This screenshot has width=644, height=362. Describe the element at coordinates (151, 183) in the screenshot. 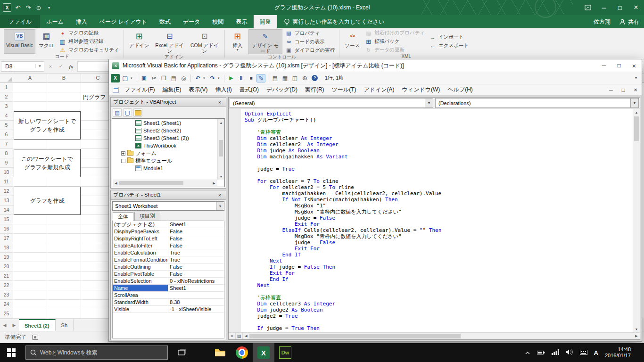

I see `hscroll-thumb` at that location.